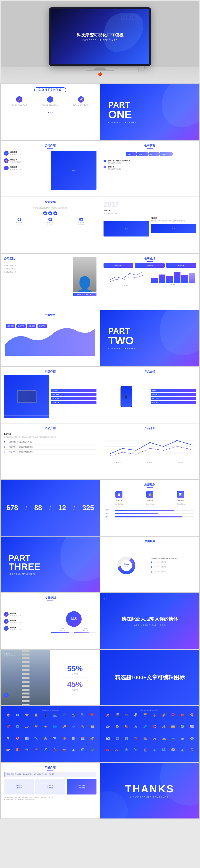  What do you see at coordinates (6, 621) in the screenshot?
I see `plan3-icon-2: ✈️` at bounding box center [6, 621].